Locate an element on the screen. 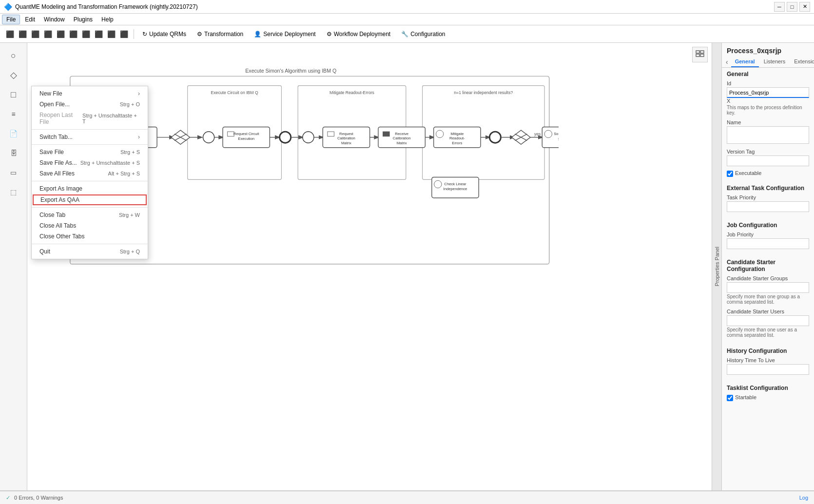 This screenshot has height=504, width=814. tool-diamond: ◇ is located at coordinates (14, 75).